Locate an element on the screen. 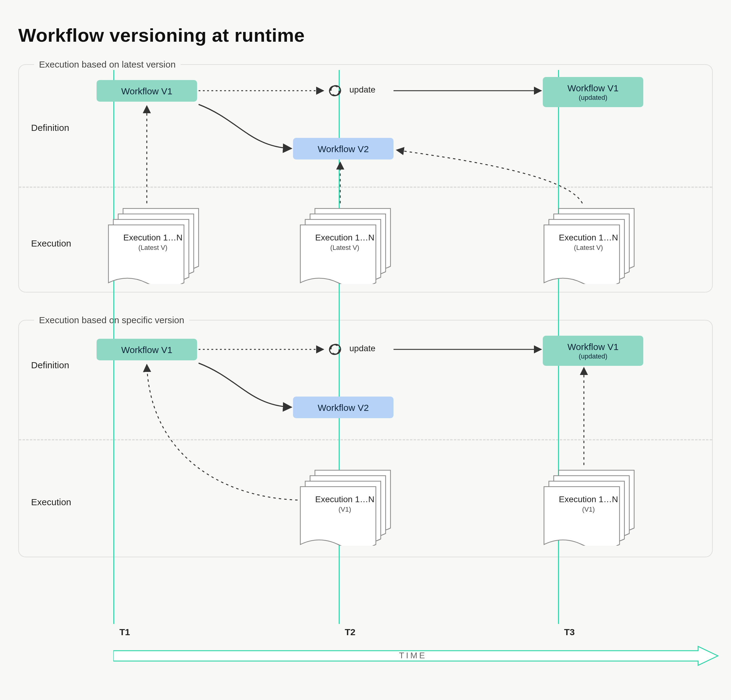  execution-5-title: Execution 1…N is located at coordinates (589, 499).